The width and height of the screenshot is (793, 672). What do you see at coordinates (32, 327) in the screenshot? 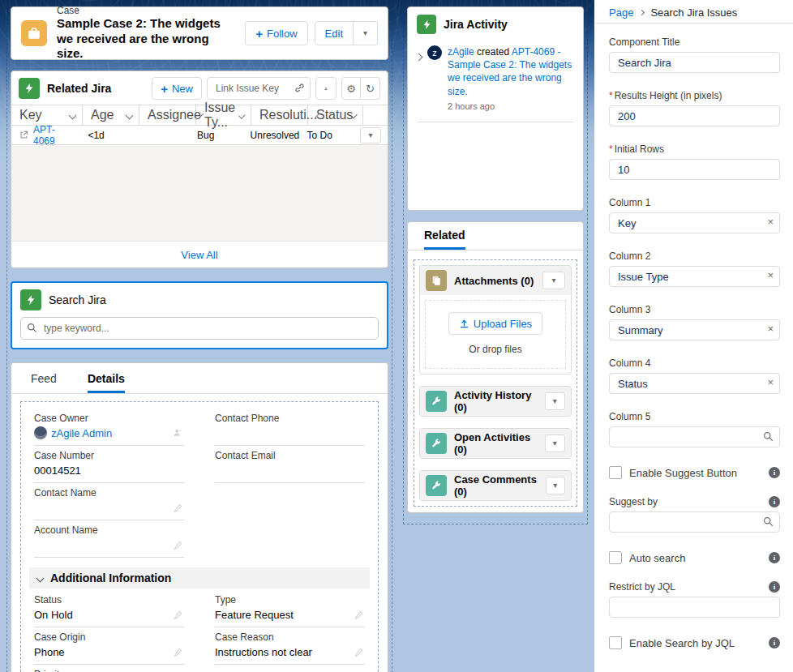
I see `search-icon` at bounding box center [32, 327].